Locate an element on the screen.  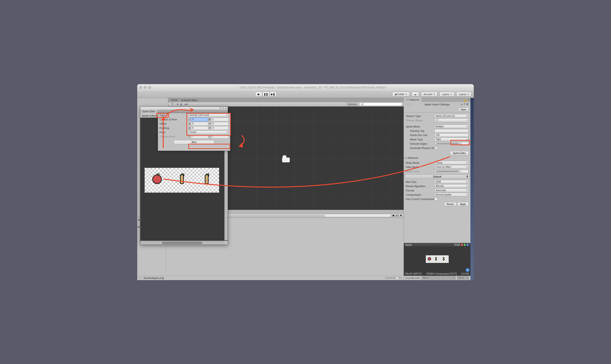
menu-icon: ≡ is located at coordinates (469, 100).